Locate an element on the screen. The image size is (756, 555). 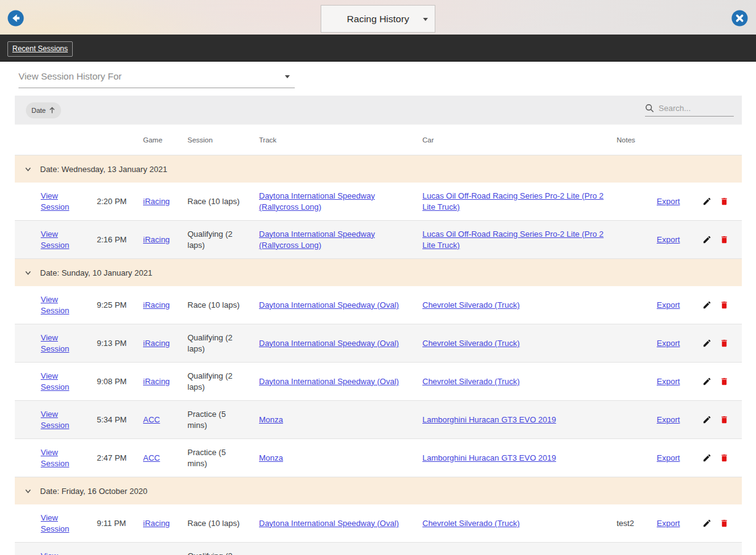
sort-ascending-icon is located at coordinates (52, 110).